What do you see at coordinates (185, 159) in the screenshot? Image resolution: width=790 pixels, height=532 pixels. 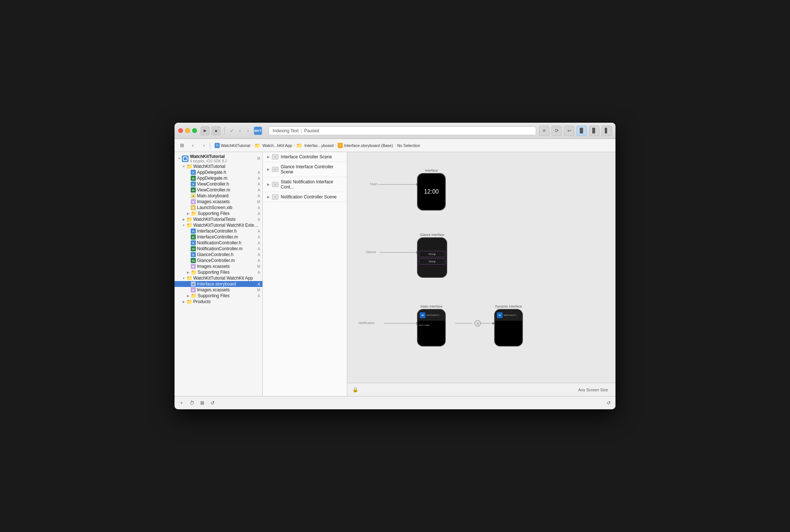 I see `project-icon-blue` at bounding box center [185, 159].